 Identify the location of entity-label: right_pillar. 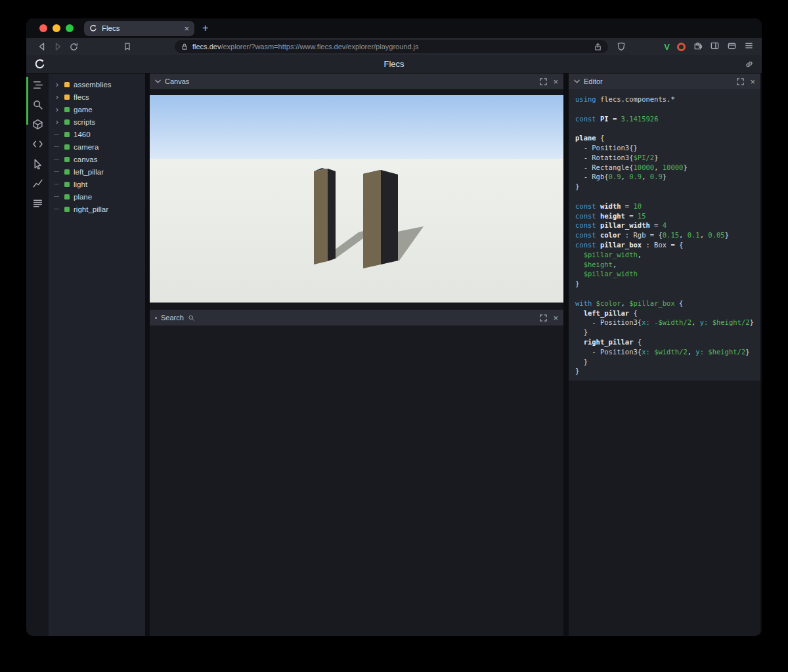
(91, 209).